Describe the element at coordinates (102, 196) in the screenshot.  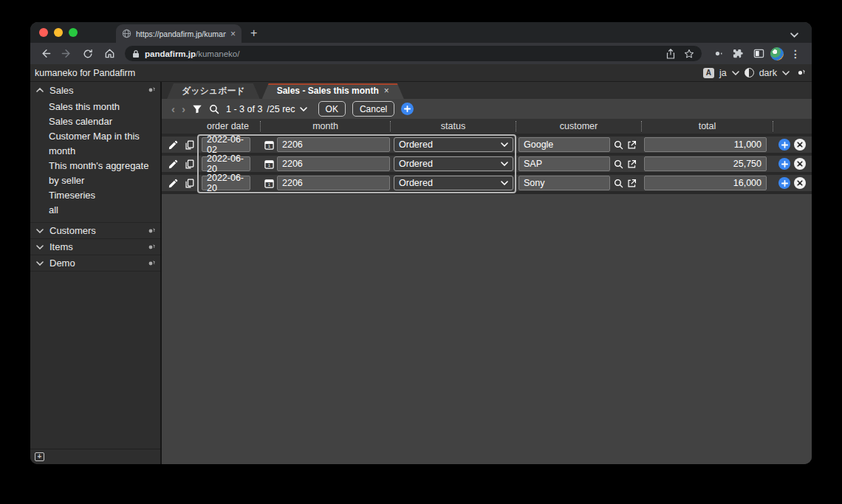
I see `sidebar-item-timeseries: Timeseries` at that location.